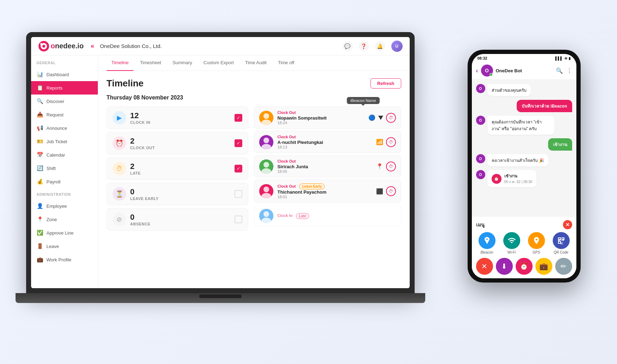 The height and width of the screenshot is (364, 617). I want to click on sidebar-item-request: 📥 Request, so click(64, 115).